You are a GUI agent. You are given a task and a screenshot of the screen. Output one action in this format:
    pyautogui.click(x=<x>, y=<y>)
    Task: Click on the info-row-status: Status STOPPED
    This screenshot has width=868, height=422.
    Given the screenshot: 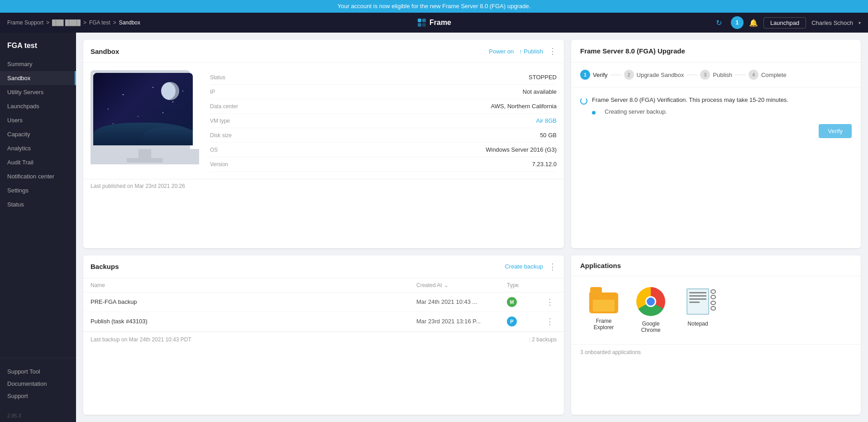 What is the action you would take?
    pyautogui.click(x=383, y=77)
    